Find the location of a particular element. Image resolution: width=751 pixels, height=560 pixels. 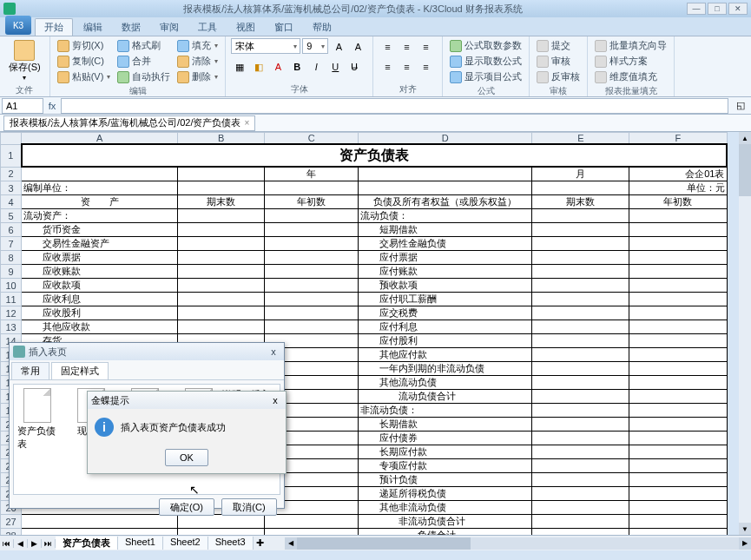

row-header: 3 is located at coordinates (11, 188).